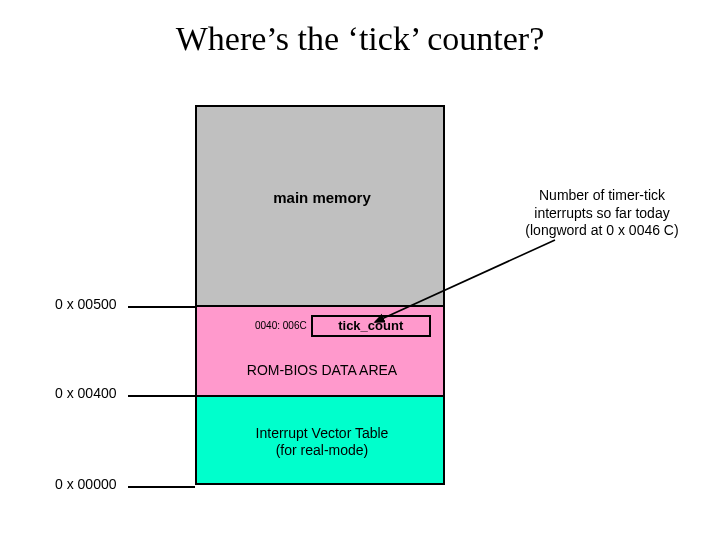 The image size is (720, 540). Describe the element at coordinates (320, 205) in the screenshot. I see `region-main-memory: main memory` at that location.